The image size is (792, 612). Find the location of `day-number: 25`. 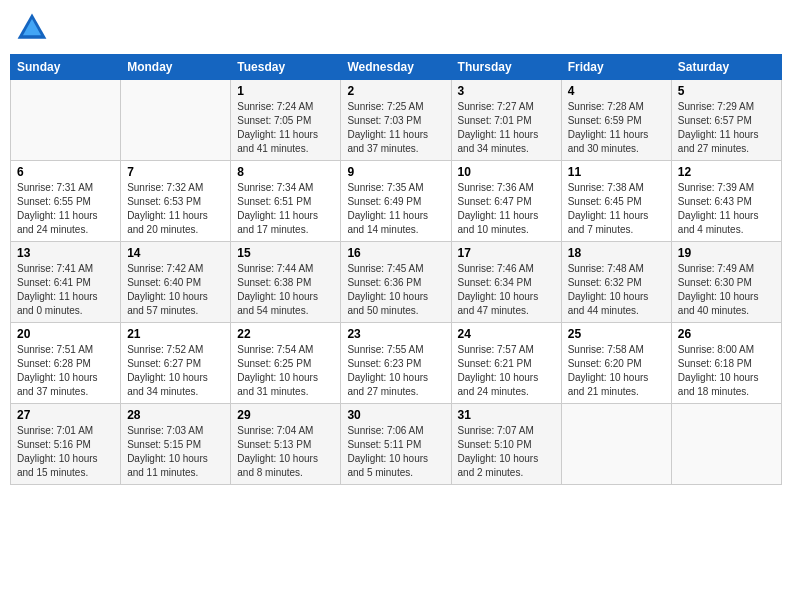

day-number: 25 is located at coordinates (616, 334).